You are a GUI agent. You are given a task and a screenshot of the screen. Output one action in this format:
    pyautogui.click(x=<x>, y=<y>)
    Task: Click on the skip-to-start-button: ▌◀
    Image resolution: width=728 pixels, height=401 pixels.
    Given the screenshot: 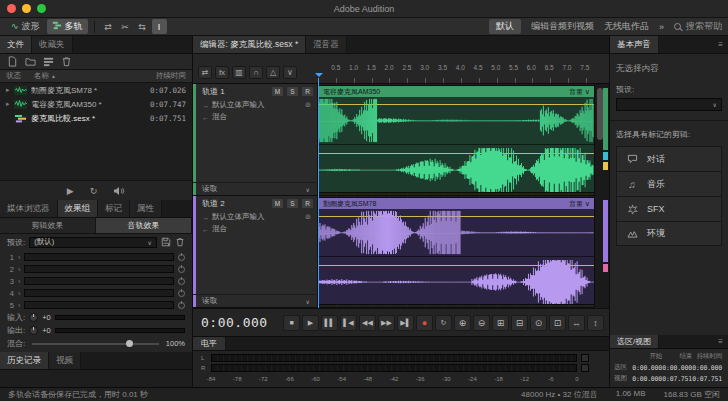 What is the action you would take?
    pyautogui.click(x=348, y=323)
    